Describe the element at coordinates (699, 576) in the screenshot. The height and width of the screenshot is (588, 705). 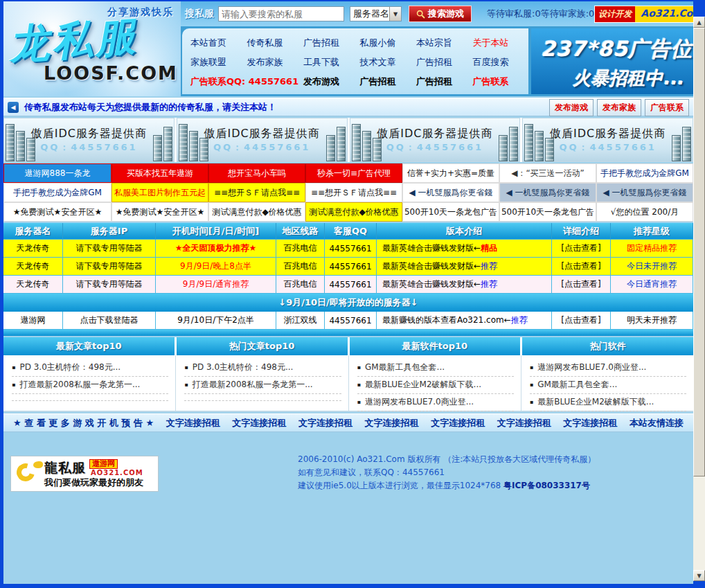
I see `scroll-down-button: ▼` at that location.